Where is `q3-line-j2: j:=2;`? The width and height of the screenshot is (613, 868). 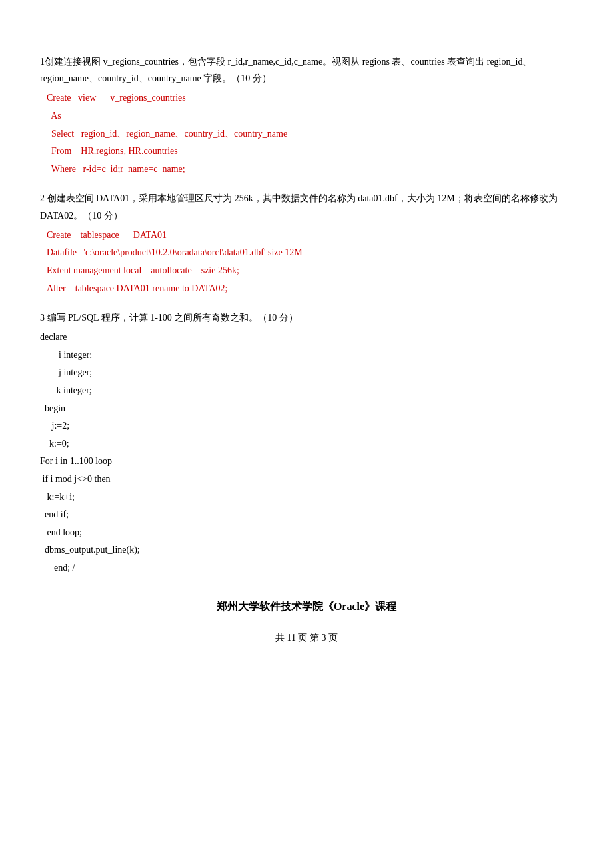 q3-line-j2: j:=2; is located at coordinates (306, 427).